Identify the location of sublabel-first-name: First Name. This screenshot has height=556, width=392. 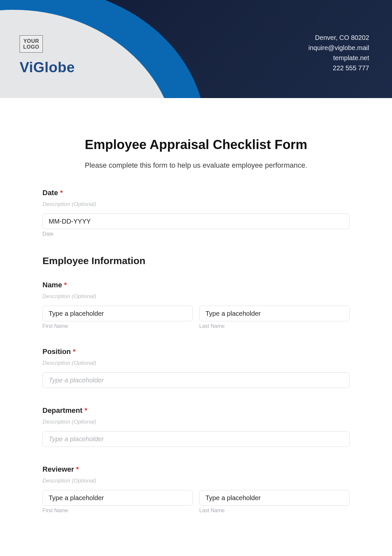
(118, 326).